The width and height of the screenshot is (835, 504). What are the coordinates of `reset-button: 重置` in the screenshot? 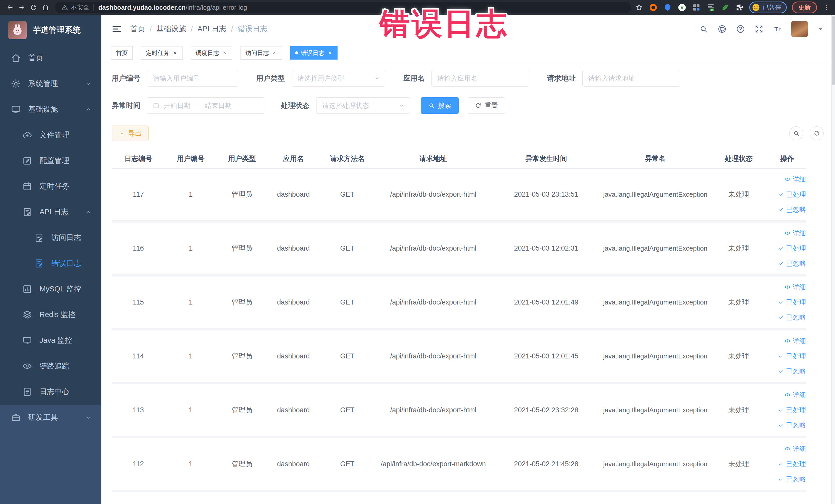 It's located at (487, 106).